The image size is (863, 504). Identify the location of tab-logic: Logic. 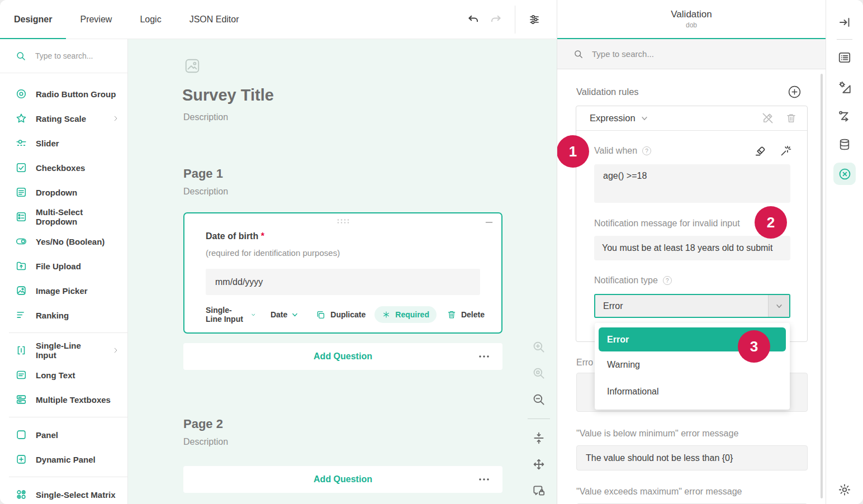
(150, 20).